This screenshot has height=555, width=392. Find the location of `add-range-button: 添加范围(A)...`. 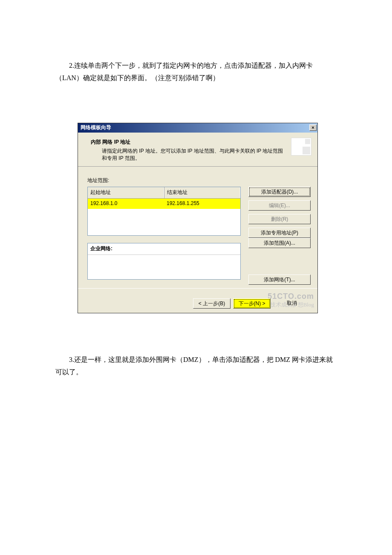

add-range-button: 添加范围(A)... is located at coordinates (280, 243).